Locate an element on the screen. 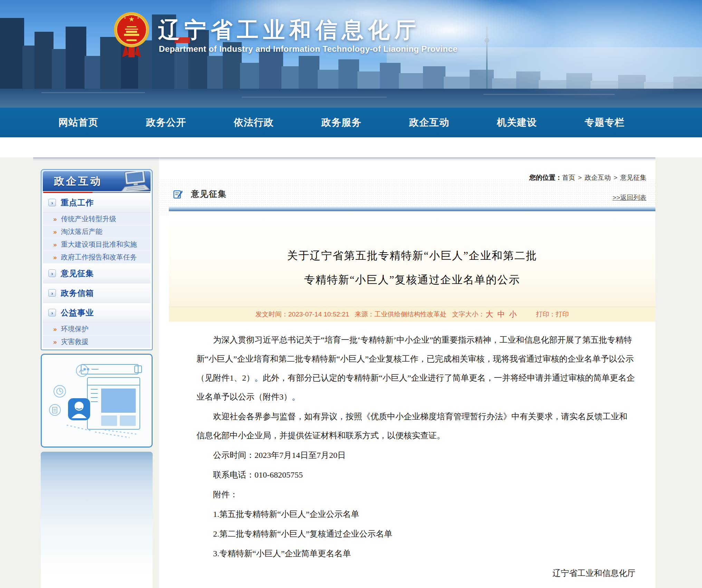  sidebar-menu-label: 灾害救援 is located at coordinates (75, 342).